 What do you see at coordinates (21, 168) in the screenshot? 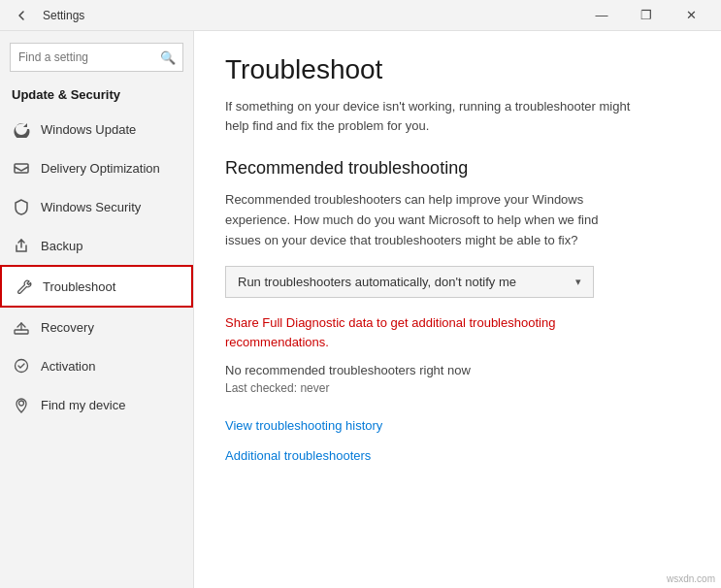
I see `delivery-icon` at bounding box center [21, 168].